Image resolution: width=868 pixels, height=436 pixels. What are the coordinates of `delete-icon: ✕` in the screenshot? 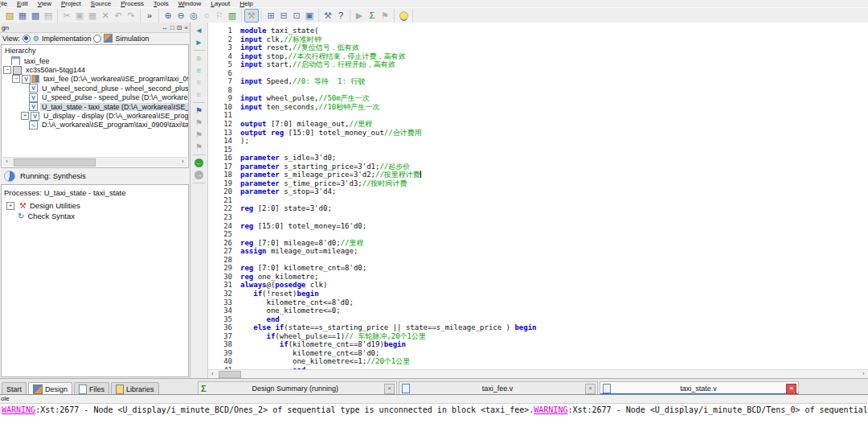 It's located at (105, 16).